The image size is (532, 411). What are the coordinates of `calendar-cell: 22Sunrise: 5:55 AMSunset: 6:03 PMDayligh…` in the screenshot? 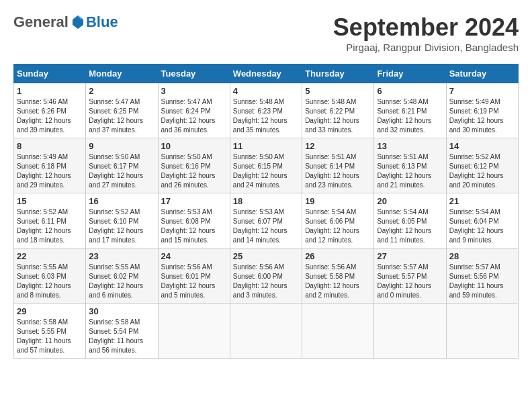 It's located at (50, 276).